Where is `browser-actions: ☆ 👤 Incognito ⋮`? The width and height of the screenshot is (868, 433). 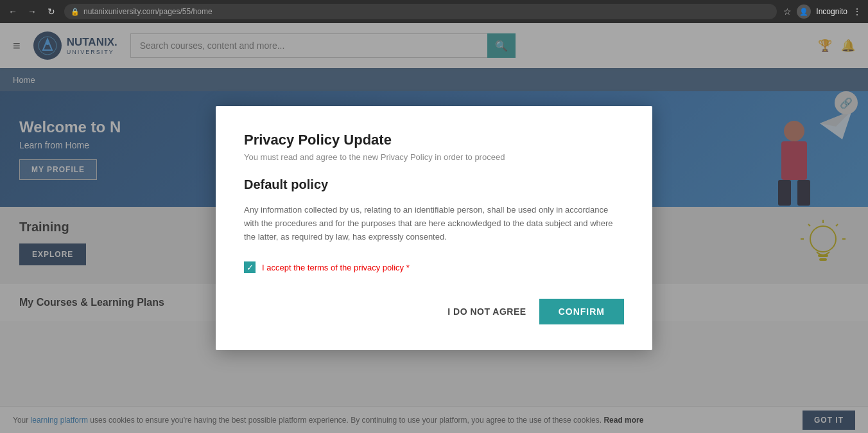
browser-actions: ☆ 👤 Incognito ⋮ is located at coordinates (822, 12).